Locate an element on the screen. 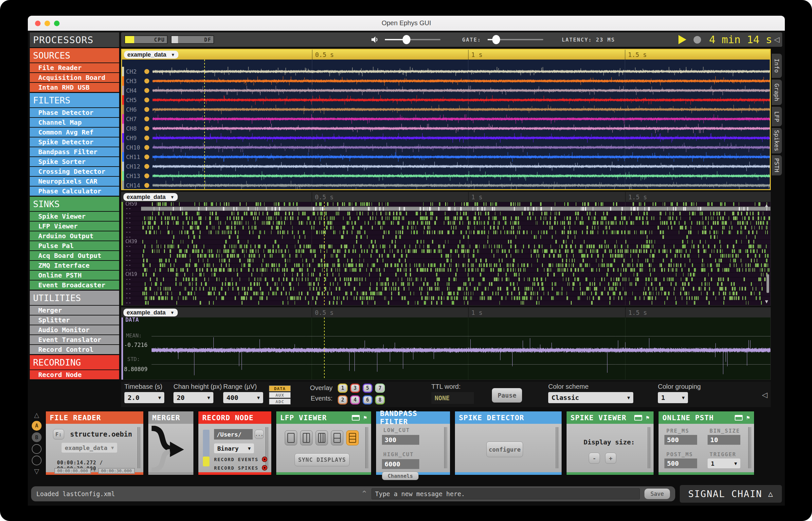  raster-scrollbar is located at coordinates (768, 284).